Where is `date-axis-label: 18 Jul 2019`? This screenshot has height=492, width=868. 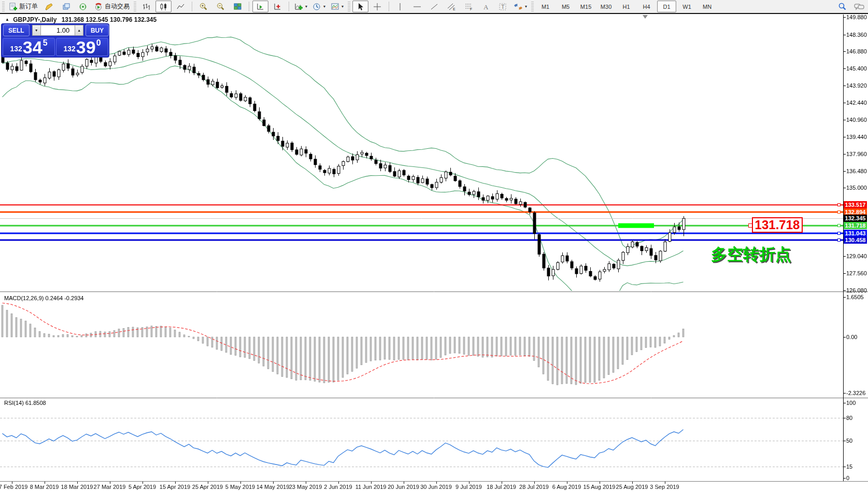 date-axis-label: 18 Jul 2019 is located at coordinates (502, 487).